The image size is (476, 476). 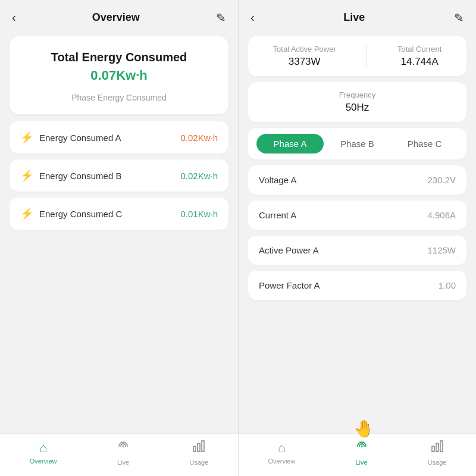 What do you see at coordinates (119, 98) in the screenshot?
I see `phase-energy-label: Phase Energy Consumed` at bounding box center [119, 98].